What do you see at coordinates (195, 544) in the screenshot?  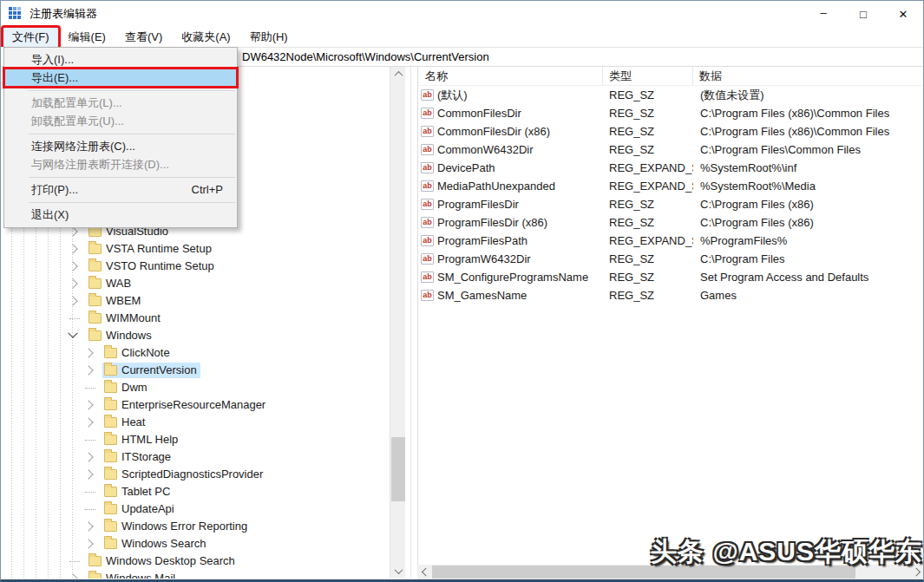 I see `tree-item: Windows Search` at bounding box center [195, 544].